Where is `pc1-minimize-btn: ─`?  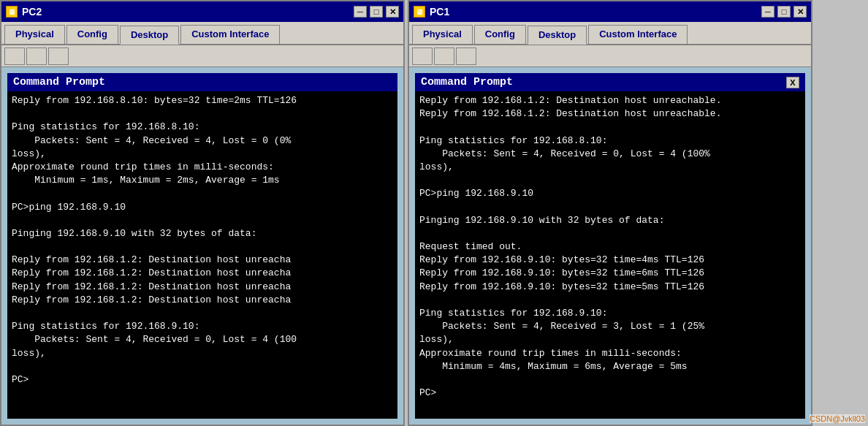 pc1-minimize-btn: ─ is located at coordinates (768, 12).